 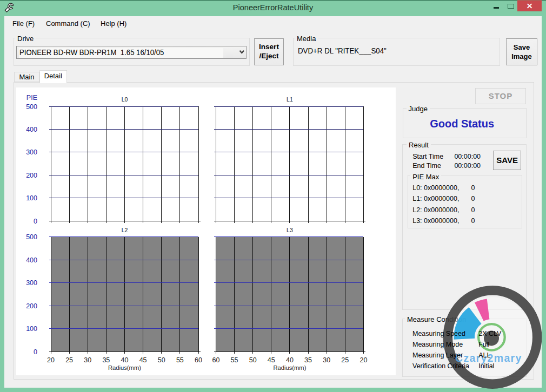 I want to click on svg-text: PIE, so click(x=32, y=98).